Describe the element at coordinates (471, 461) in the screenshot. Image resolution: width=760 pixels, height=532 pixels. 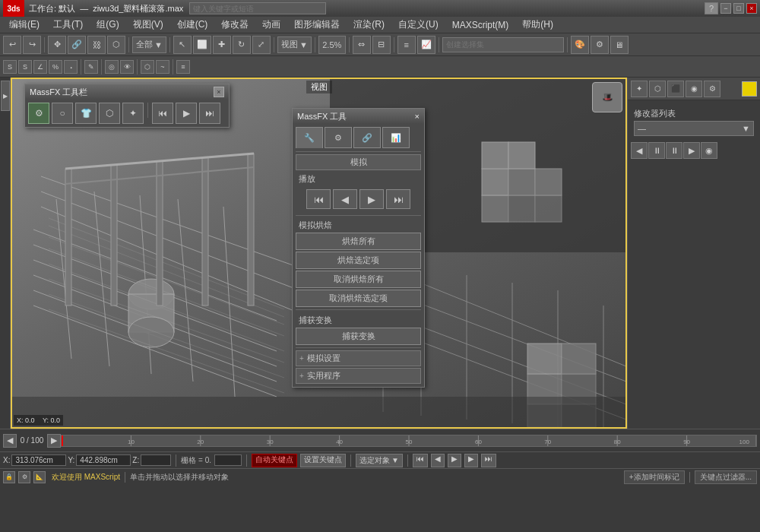
I see `pb-next: ▶` at that location.